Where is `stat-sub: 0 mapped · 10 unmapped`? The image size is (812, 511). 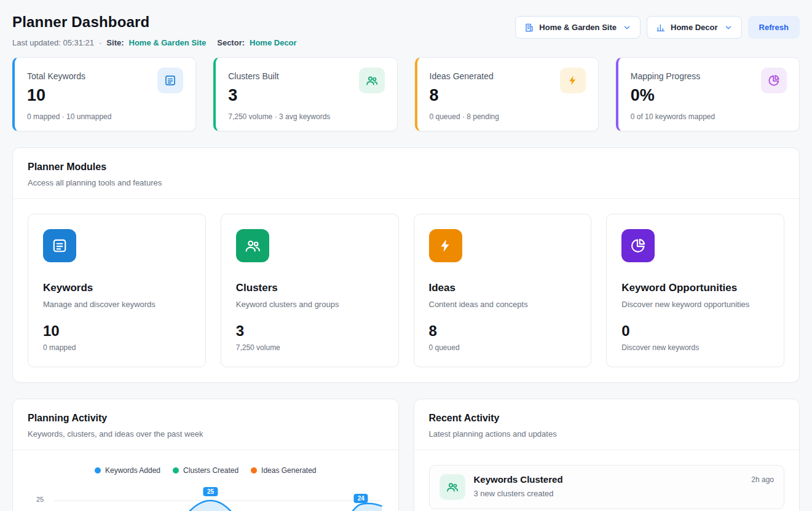 stat-sub: 0 mapped · 10 unmapped is located at coordinates (105, 117).